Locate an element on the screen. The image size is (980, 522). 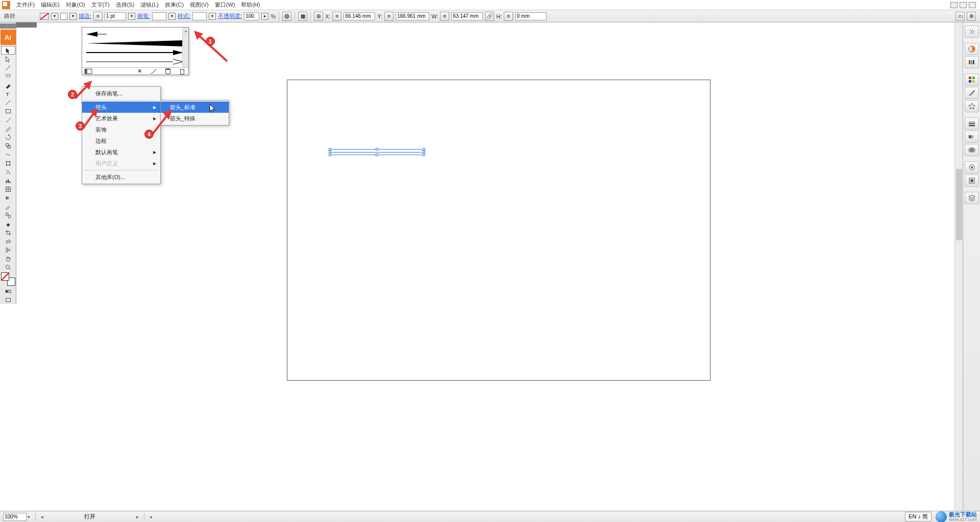
remove-stroke-icon: ✕ is located at coordinates (139, 71).